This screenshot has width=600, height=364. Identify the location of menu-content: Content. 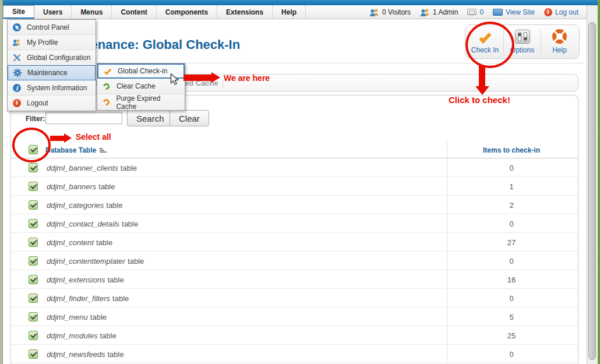
(134, 12).